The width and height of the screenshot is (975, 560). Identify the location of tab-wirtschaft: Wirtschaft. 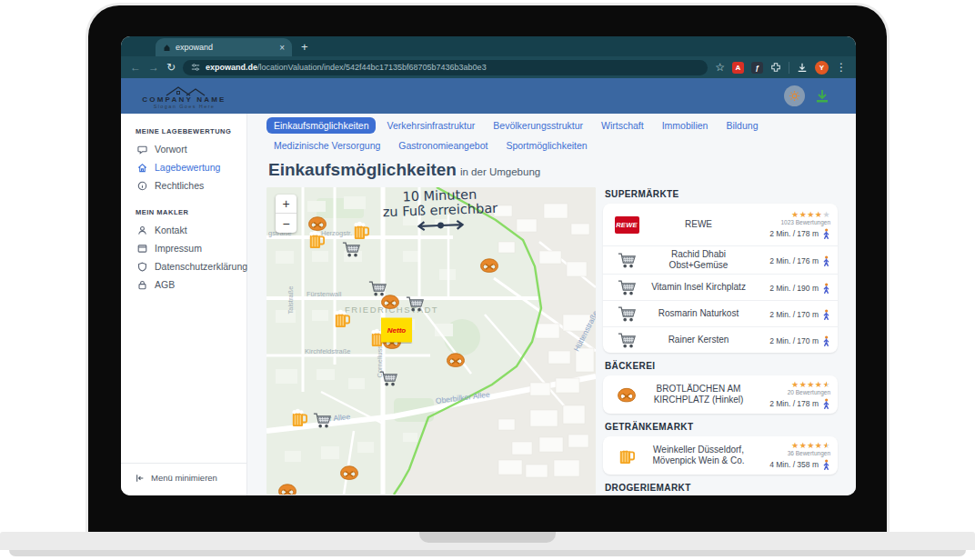
(622, 125).